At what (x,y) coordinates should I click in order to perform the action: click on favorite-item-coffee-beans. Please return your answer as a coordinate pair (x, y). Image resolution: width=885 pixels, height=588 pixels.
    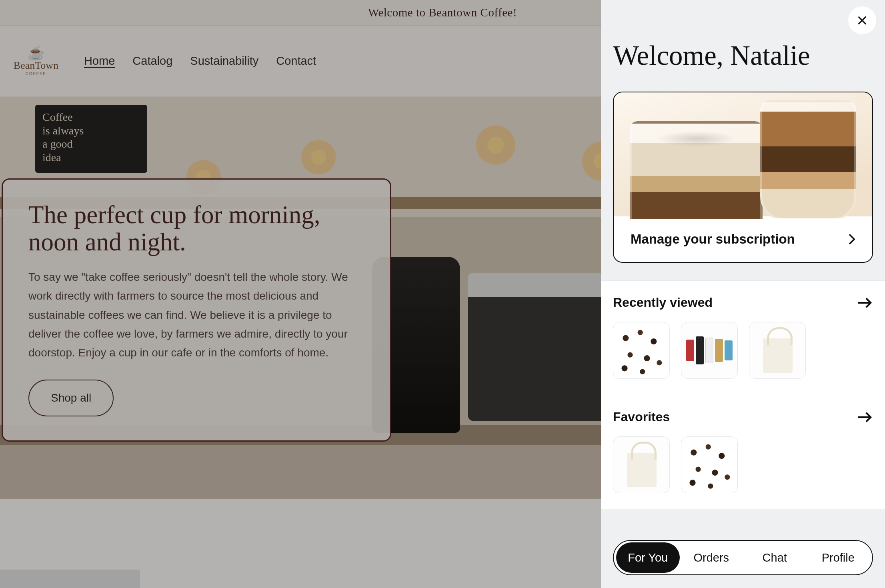
    Looking at the image, I should click on (709, 465).